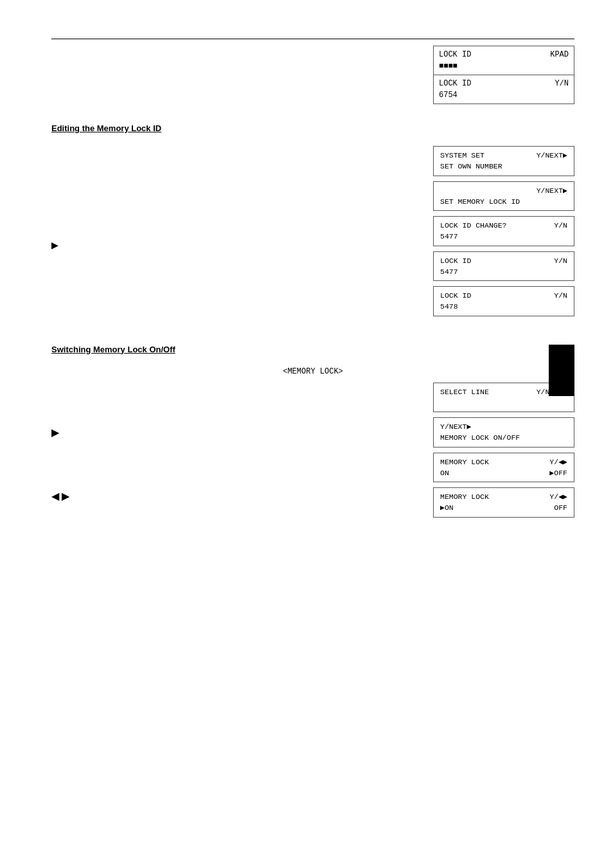  Describe the element at coordinates (504, 233) in the screenshot. I see `editing-screens: SYSTEM SET Y/NEXT▶ SET OWN NUMBER Y/NEXT…` at that location.